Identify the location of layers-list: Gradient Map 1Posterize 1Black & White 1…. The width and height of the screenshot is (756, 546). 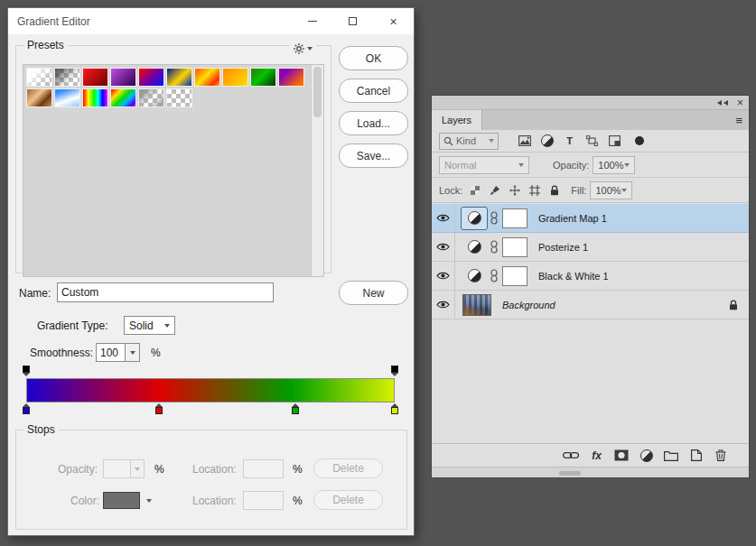
(591, 262).